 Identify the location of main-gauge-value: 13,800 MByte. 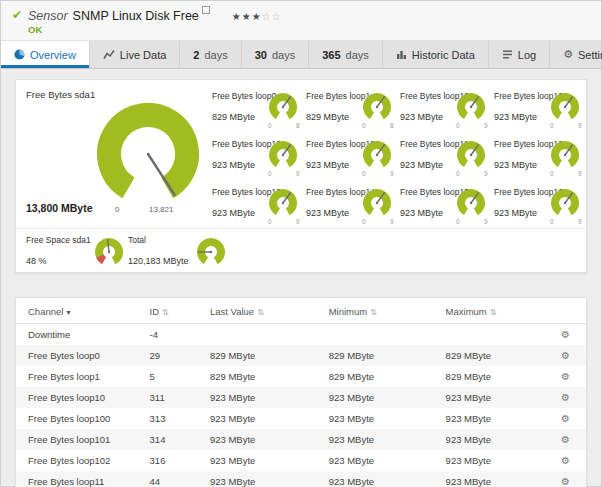
(60, 208).